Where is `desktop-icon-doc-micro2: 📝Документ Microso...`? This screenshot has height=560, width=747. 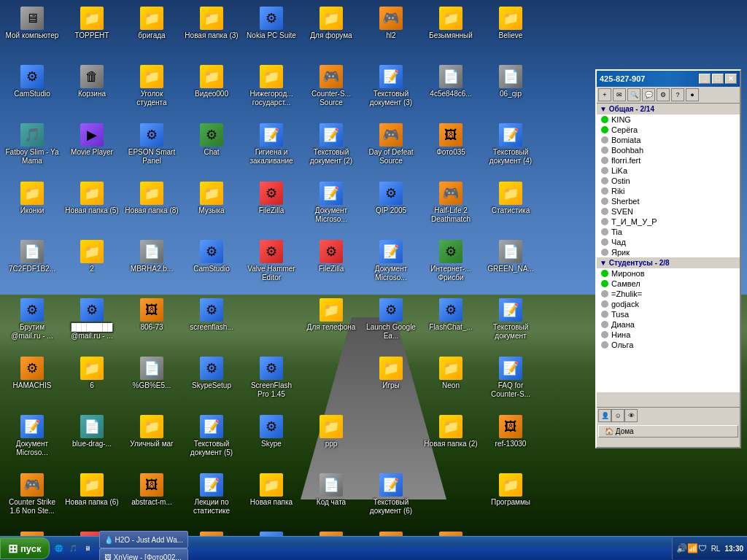
desktop-icon-doc-micro2: 📝Документ Microso... is located at coordinates (391, 265).